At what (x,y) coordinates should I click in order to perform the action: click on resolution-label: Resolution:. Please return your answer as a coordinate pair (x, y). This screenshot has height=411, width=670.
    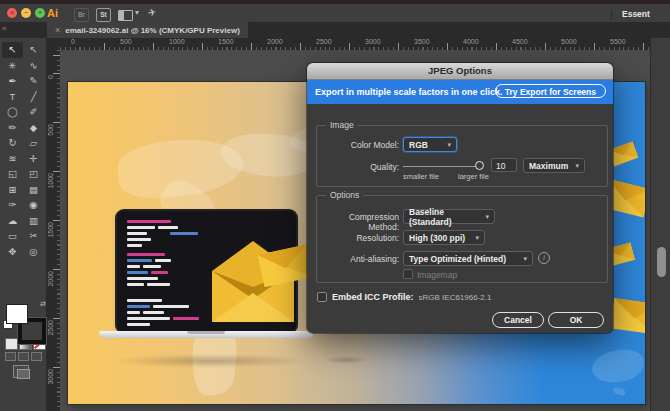
    Looking at the image, I should click on (358, 238).